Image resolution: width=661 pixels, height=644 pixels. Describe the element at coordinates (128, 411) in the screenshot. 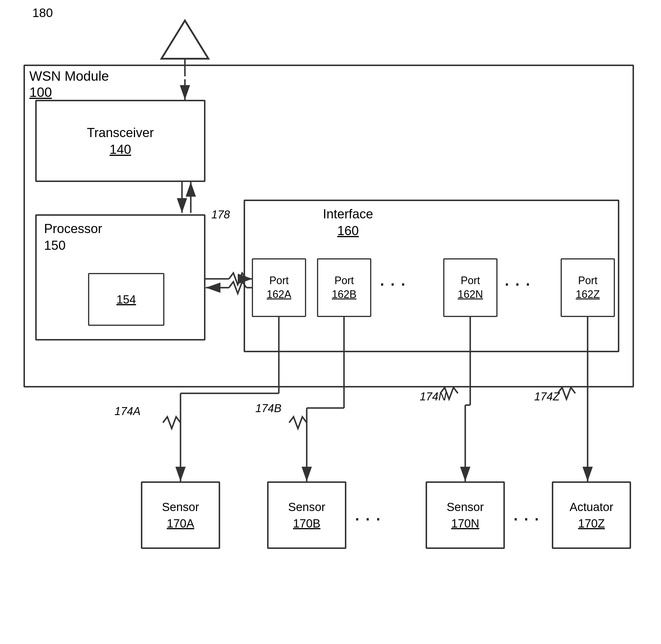

I see `wire-174a-label: 174A` at that location.